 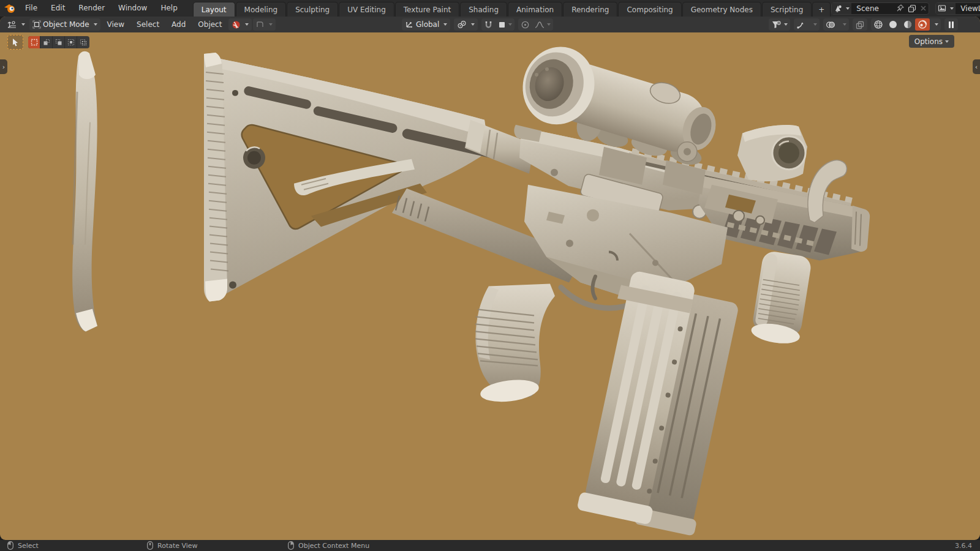 What do you see at coordinates (47, 42) in the screenshot?
I see `select-mode-extend` at bounding box center [47, 42].